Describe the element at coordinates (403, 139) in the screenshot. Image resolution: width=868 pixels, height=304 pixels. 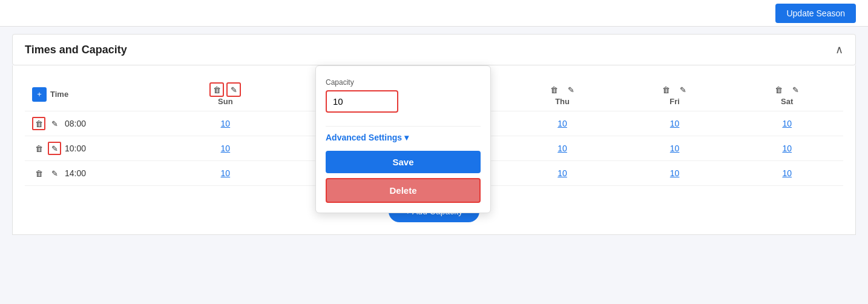
I see `capacity-popup: Capacity Advanced Settings ▾ Save Delete` at that location.